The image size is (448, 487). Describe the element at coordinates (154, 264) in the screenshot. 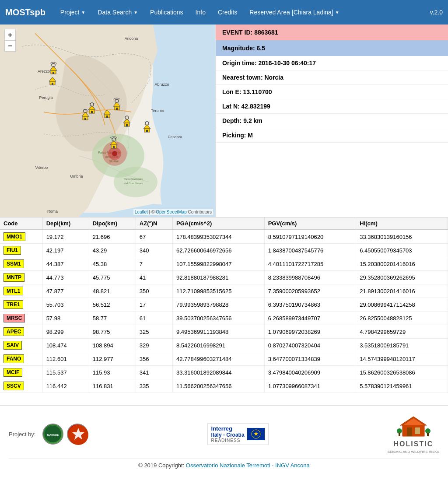

I see `cell-az: 7` at that location.